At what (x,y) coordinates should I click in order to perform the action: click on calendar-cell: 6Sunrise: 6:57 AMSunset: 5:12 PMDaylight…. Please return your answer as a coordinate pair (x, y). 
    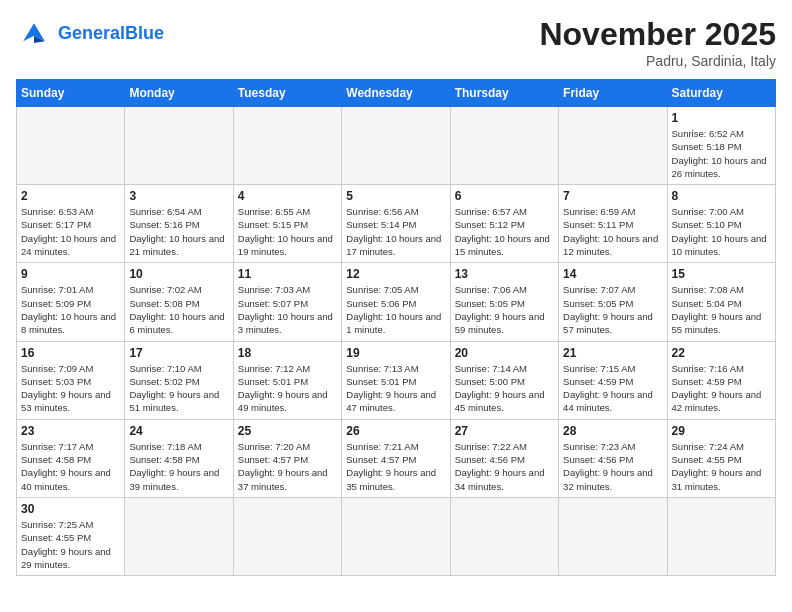
    Looking at the image, I should click on (504, 224).